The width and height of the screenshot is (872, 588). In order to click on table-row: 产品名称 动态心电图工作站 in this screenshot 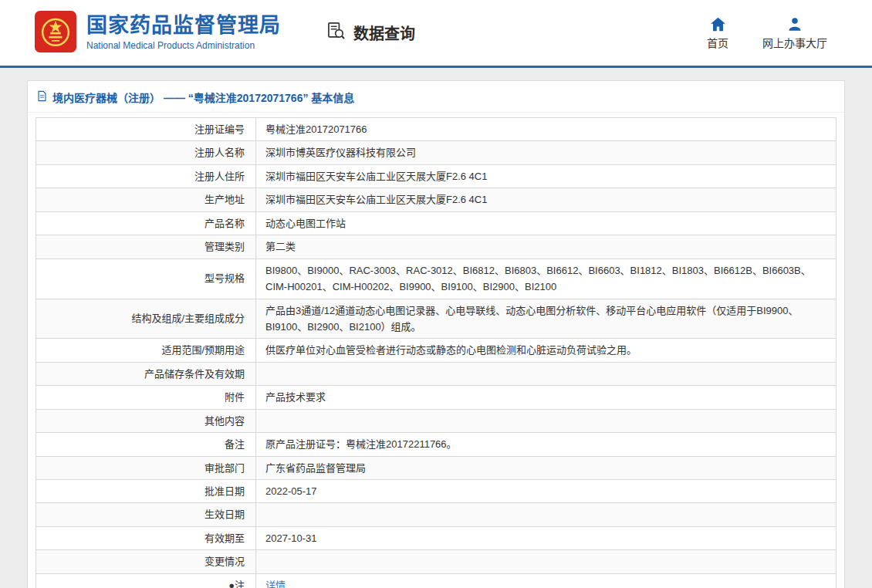, I will do `click(437, 223)`.